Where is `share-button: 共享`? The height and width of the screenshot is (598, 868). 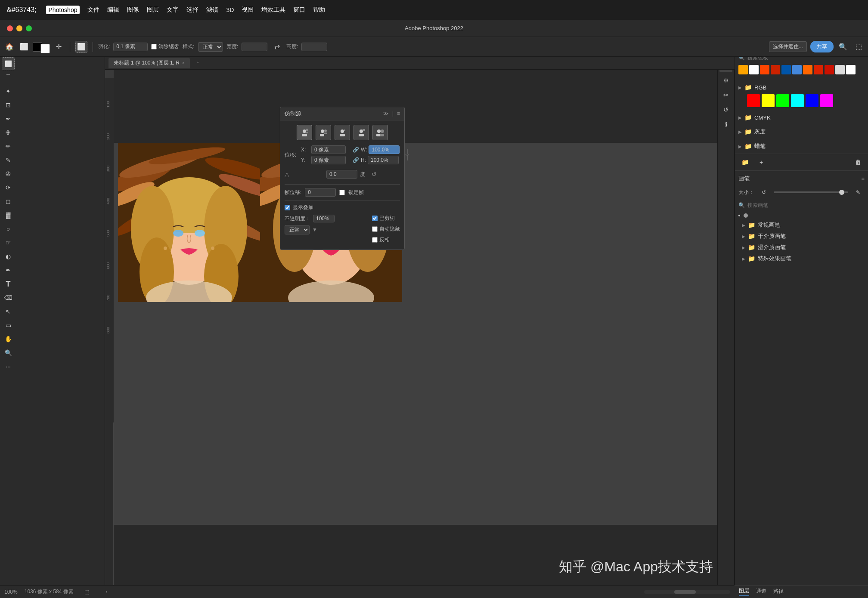
share-button: 共享 is located at coordinates (822, 46).